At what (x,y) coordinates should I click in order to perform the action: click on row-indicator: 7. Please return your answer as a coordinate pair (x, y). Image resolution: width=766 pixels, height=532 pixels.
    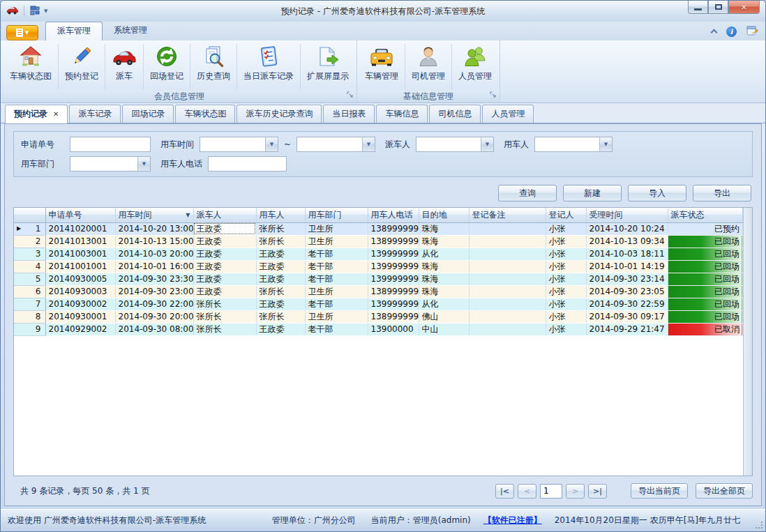
    Looking at the image, I should click on (29, 304).